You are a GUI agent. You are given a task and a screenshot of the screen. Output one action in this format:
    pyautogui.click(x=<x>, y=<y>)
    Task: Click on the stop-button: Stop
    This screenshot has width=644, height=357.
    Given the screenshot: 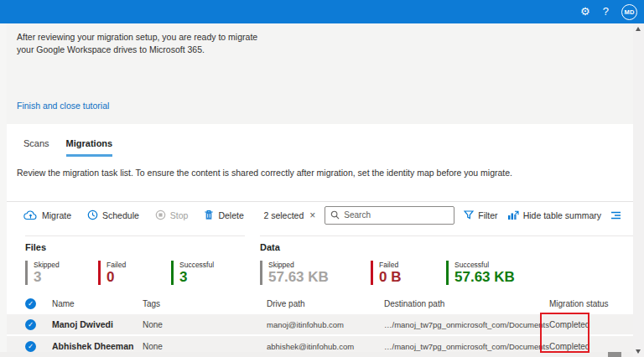 What is the action you would take?
    pyautogui.click(x=172, y=215)
    